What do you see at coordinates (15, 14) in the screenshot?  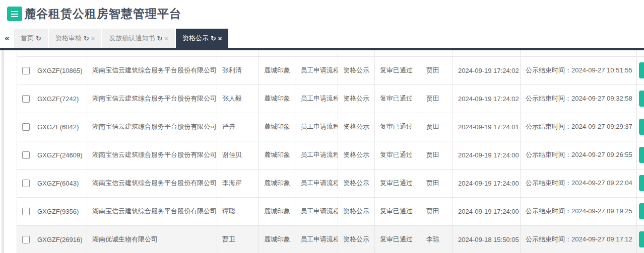 I see `hamburger-icon` at bounding box center [15, 14].